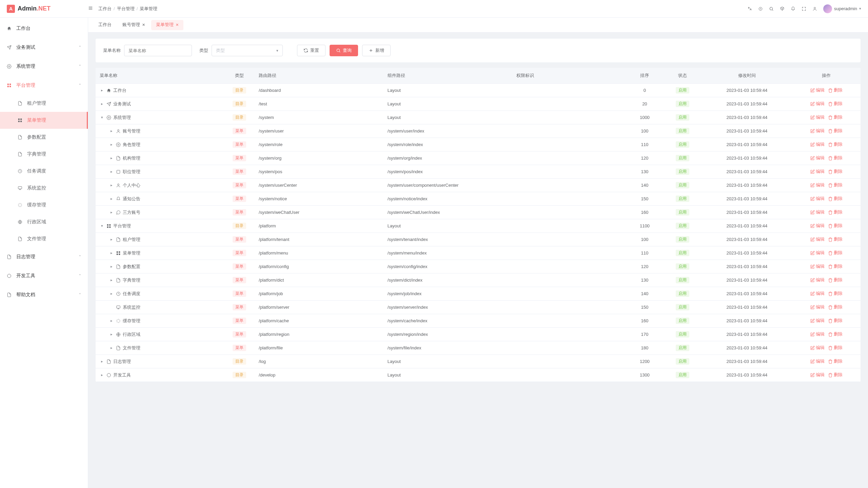  Describe the element at coordinates (47, 9) in the screenshot. I see `logo: A Admin.NET` at that location.